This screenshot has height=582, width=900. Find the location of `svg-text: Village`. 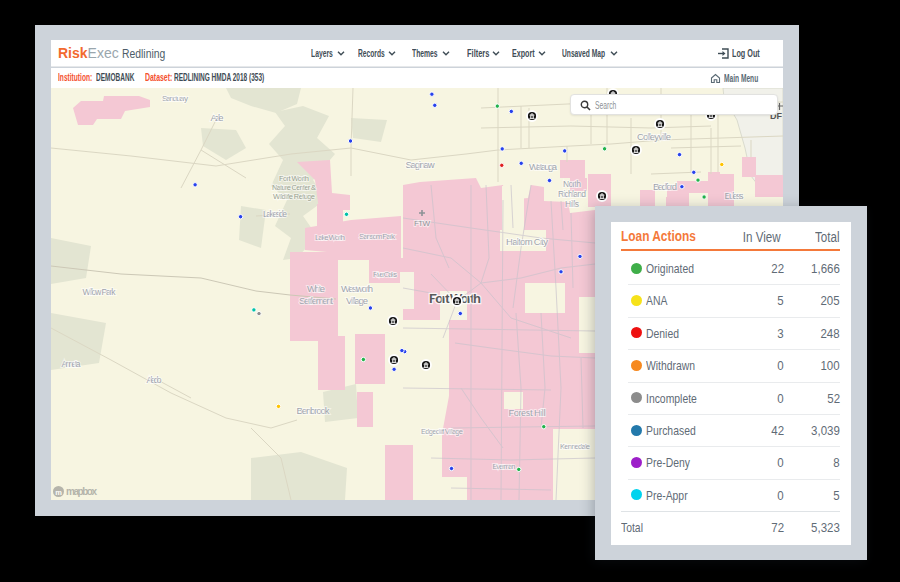

svg-text: Village is located at coordinates (357, 300).